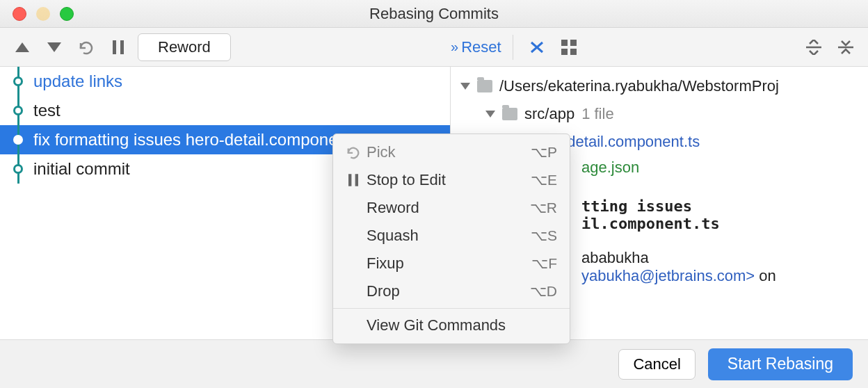  Describe the element at coordinates (846, 47) in the screenshot. I see `collapse-all-icon` at that location.